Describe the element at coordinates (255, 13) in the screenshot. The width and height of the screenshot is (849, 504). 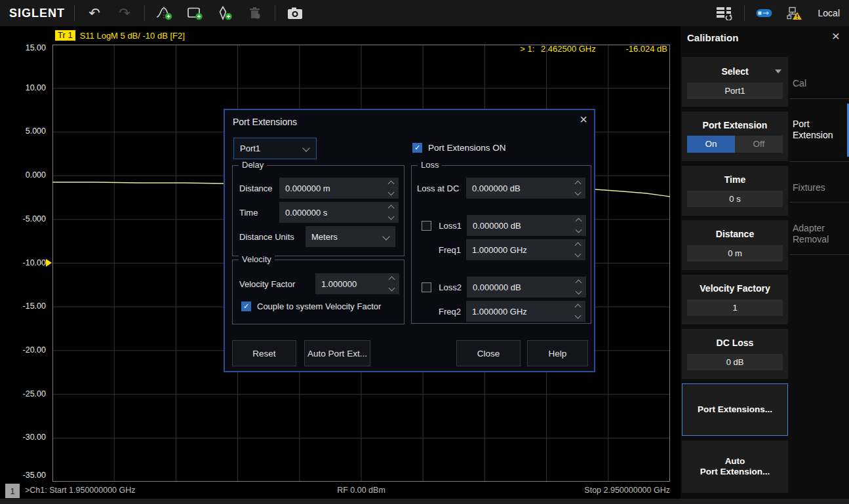
I see `delete-trace-button` at that location.